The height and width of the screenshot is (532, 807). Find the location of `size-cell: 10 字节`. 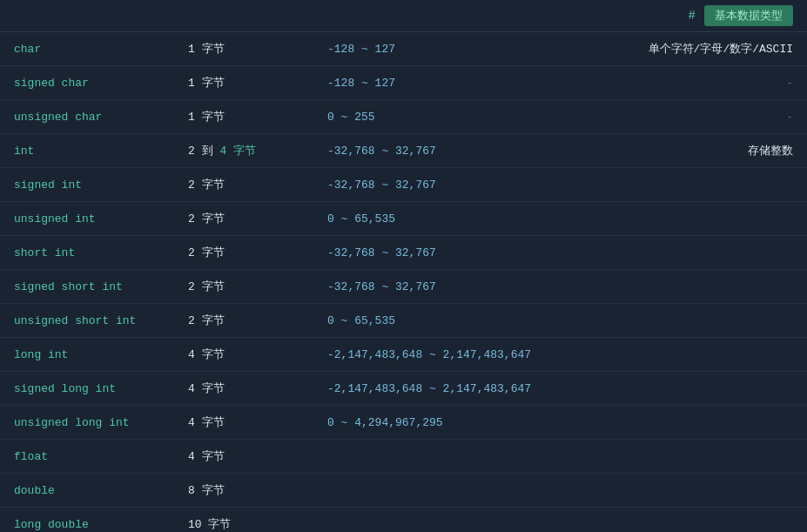

size-cell: 10 字节 is located at coordinates (244, 521).